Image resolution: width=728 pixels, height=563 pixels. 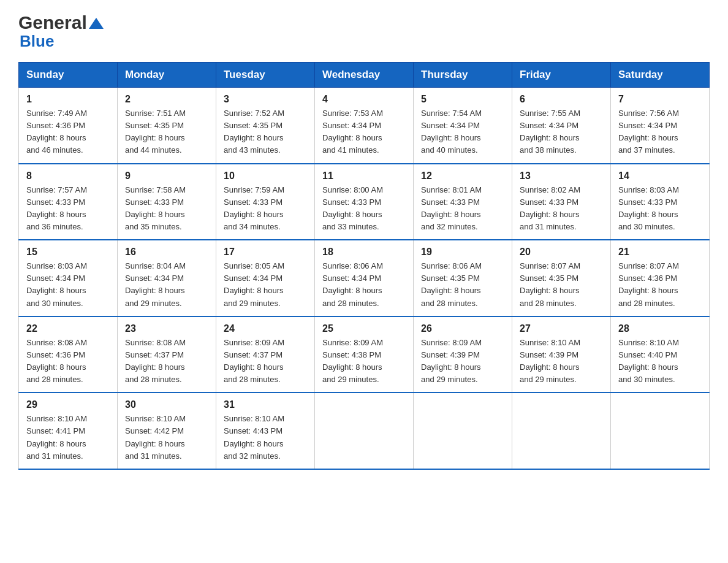 What do you see at coordinates (353, 131) in the screenshot?
I see `day-info: Sunrise: 7:53 AMSunset: 4:34 PMDaylight:…` at bounding box center [353, 131].